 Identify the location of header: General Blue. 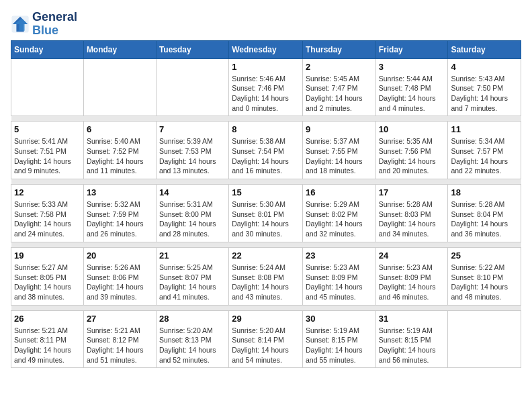
(266, 24).